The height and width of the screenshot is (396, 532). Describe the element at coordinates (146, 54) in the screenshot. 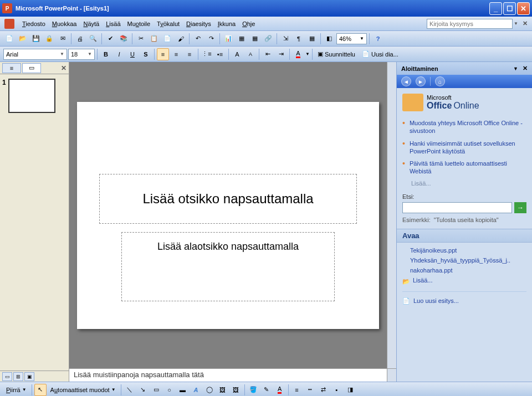

I see `shadow-button: S` at that location.